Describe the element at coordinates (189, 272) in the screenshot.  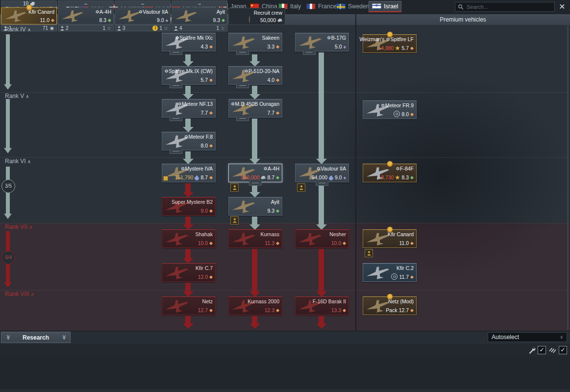
I see `vehicle-card-kfir-c7: Kfir C.7 12.0◆` at that location.